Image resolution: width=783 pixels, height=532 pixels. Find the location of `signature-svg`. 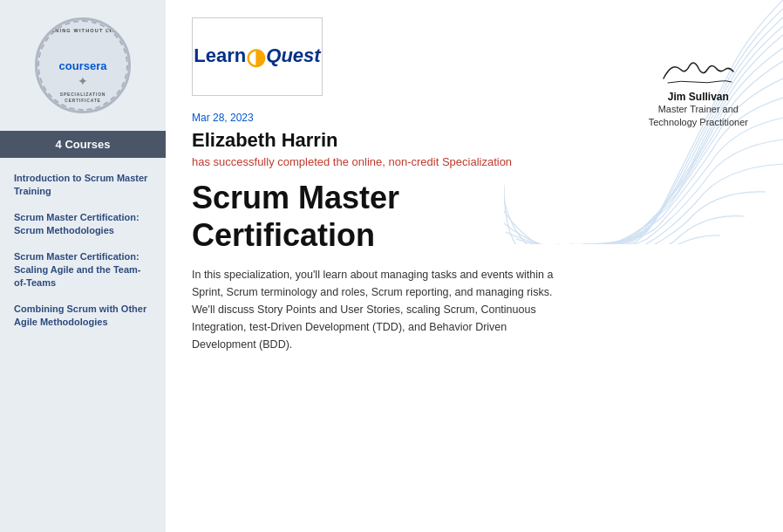

signature-svg is located at coordinates (698, 70).